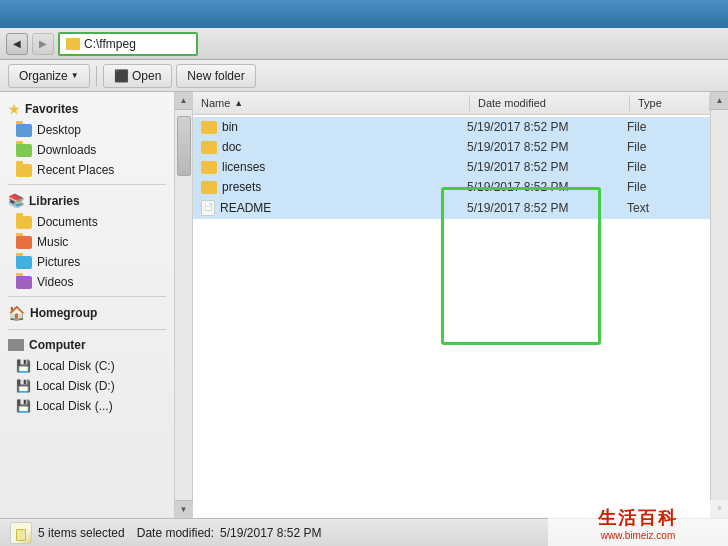 The image size is (728, 546). What do you see at coordinates (24, 170) in the screenshot?
I see `recent-folder-icon` at bounding box center [24, 170].